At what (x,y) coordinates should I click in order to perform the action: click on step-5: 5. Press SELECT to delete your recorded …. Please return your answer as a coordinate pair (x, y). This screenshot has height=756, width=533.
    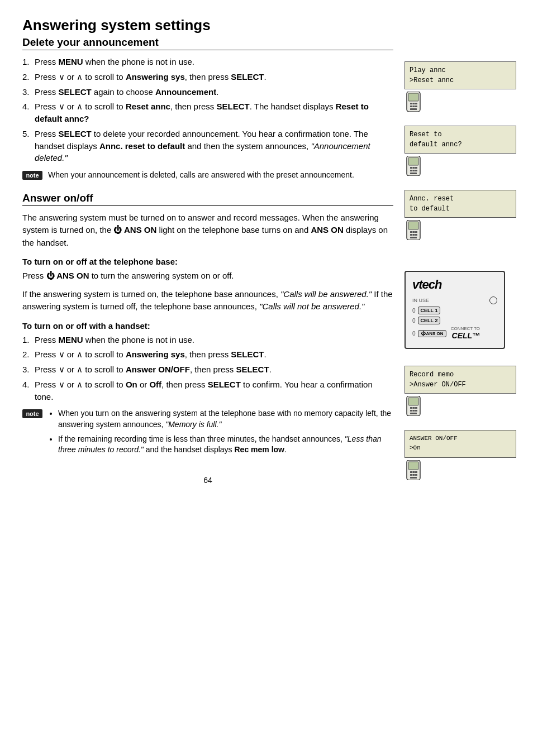
    Looking at the image, I should click on (208, 146).